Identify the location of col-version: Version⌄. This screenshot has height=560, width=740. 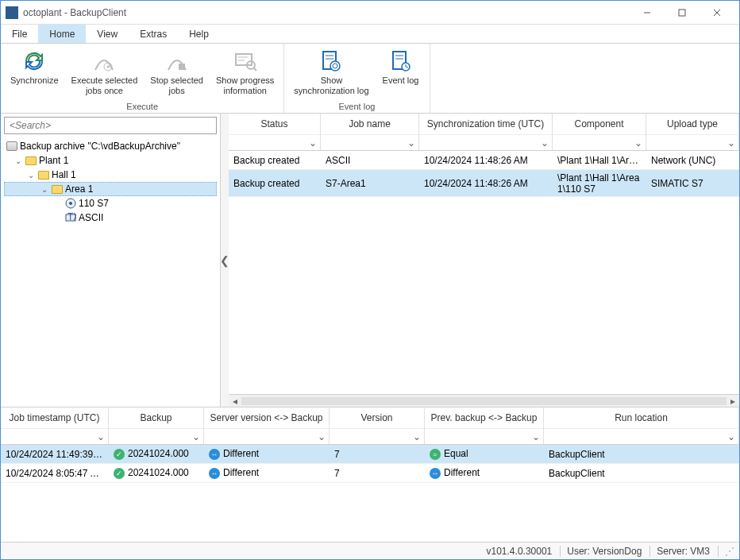
(377, 426).